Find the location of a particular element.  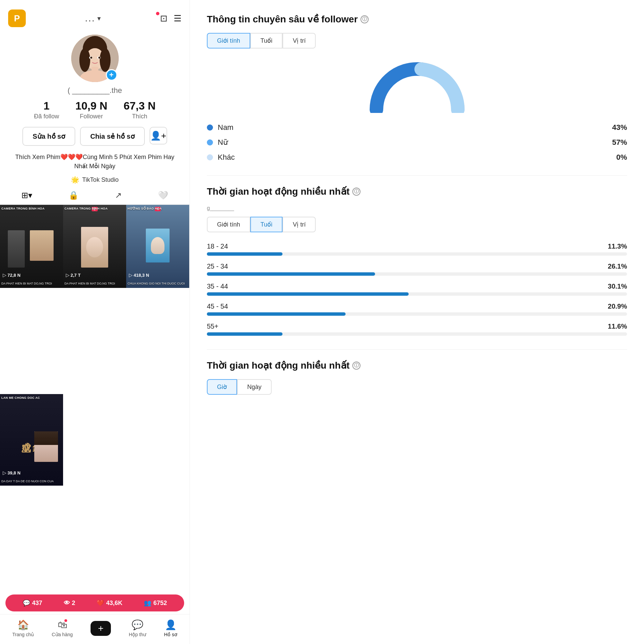

bookmark-icon: ⊡ is located at coordinates (164, 18).